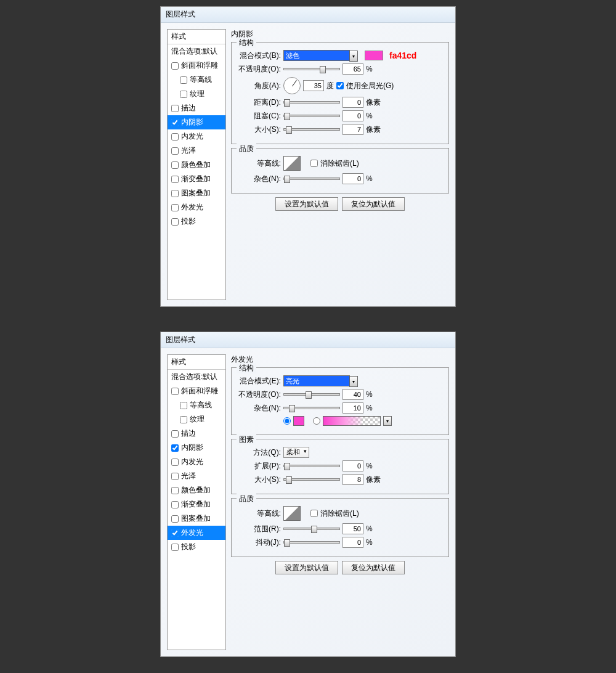 The height and width of the screenshot is (673, 616). I want to click on distance-input, so click(353, 102).